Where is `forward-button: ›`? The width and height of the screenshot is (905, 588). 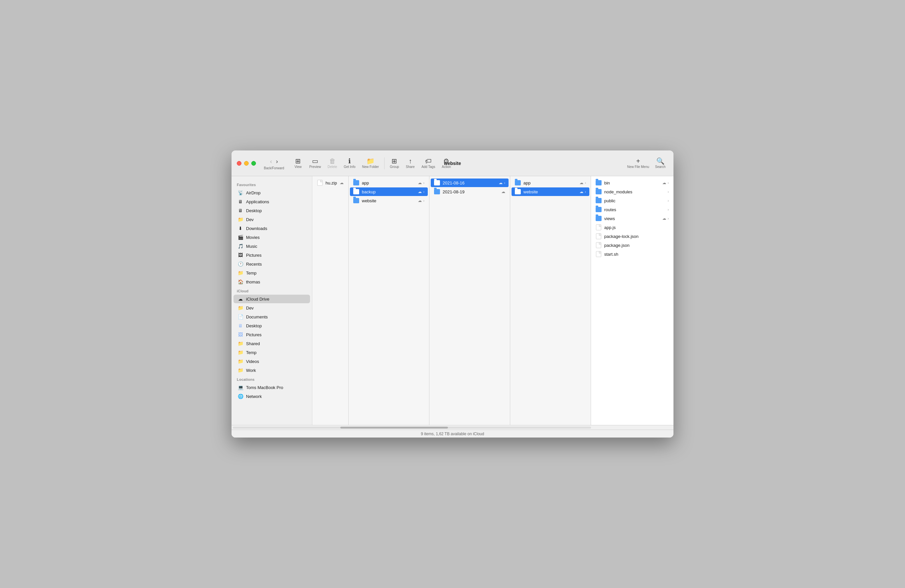 forward-button: › is located at coordinates (277, 161).